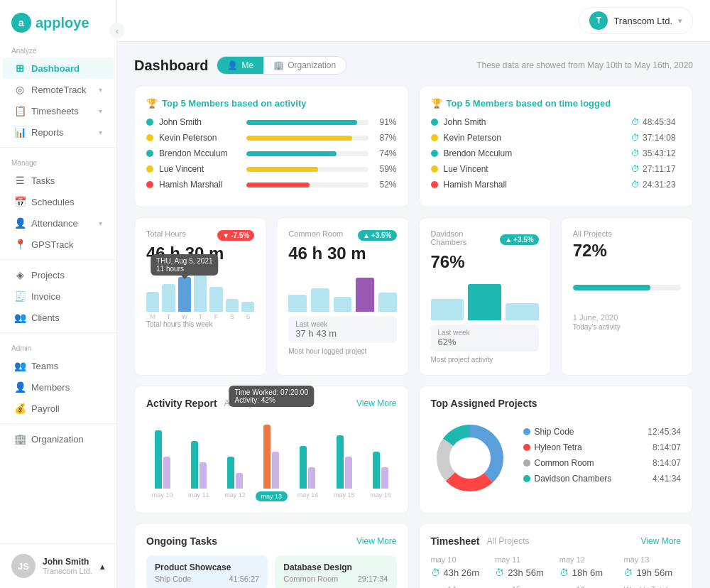 The image size is (710, 588). Describe the element at coordinates (45, 409) in the screenshot. I see `sidebar-label-payroll: Payroll` at that location.